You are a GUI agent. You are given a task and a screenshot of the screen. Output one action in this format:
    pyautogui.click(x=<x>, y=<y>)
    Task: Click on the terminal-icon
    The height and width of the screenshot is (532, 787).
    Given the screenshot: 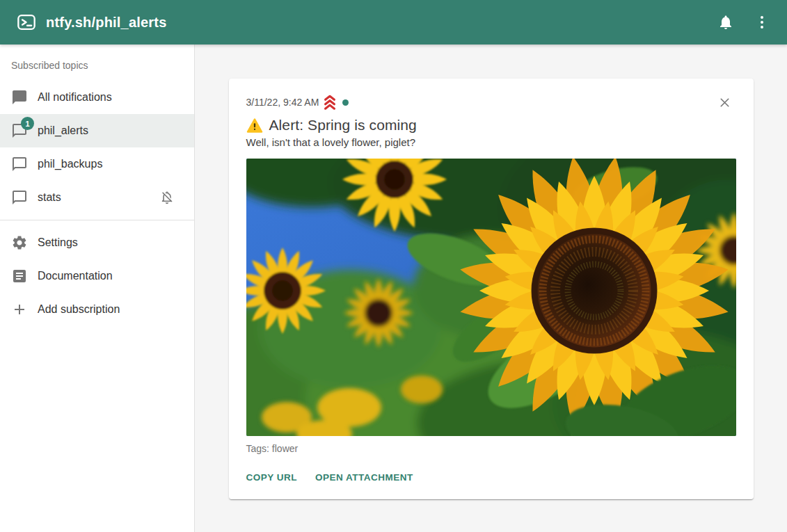 What is the action you would take?
    pyautogui.click(x=26, y=22)
    